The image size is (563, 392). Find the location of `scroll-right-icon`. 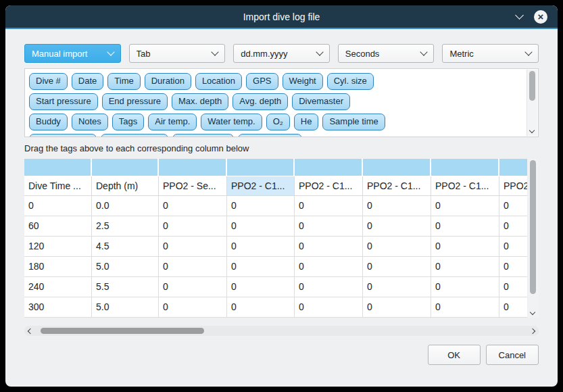

scroll-right-icon is located at coordinates (533, 331).